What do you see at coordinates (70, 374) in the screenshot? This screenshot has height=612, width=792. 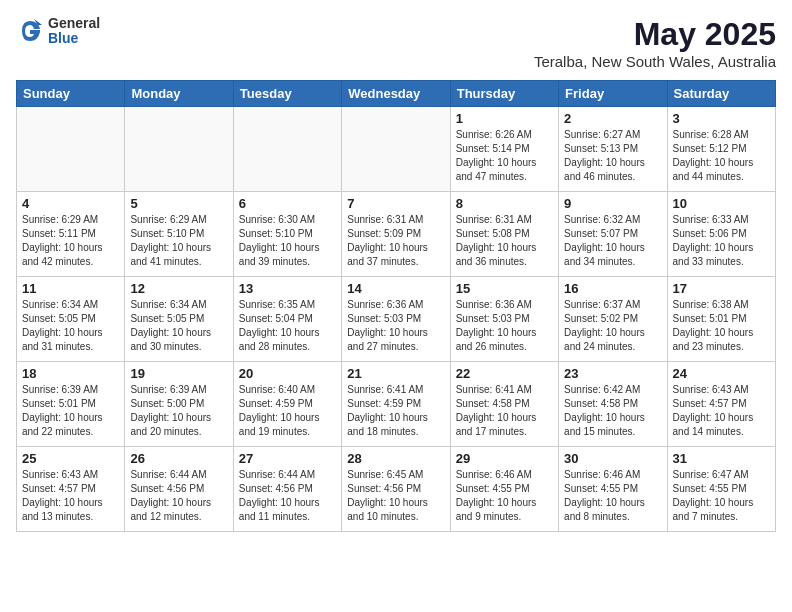 I see `day-number: 18` at bounding box center [70, 374].